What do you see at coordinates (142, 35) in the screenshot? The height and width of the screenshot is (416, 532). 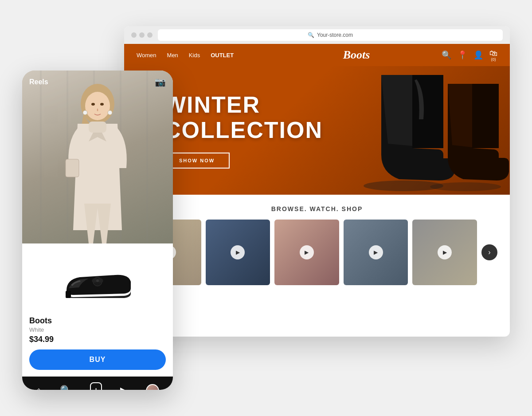 I see `browser-dots` at bounding box center [142, 35].